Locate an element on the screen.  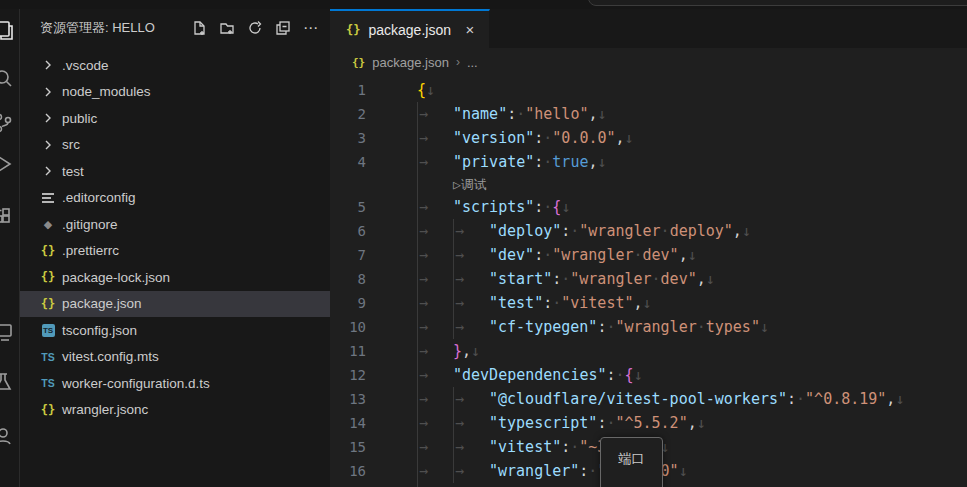
token-key: "vitest" is located at coordinates (525, 447).